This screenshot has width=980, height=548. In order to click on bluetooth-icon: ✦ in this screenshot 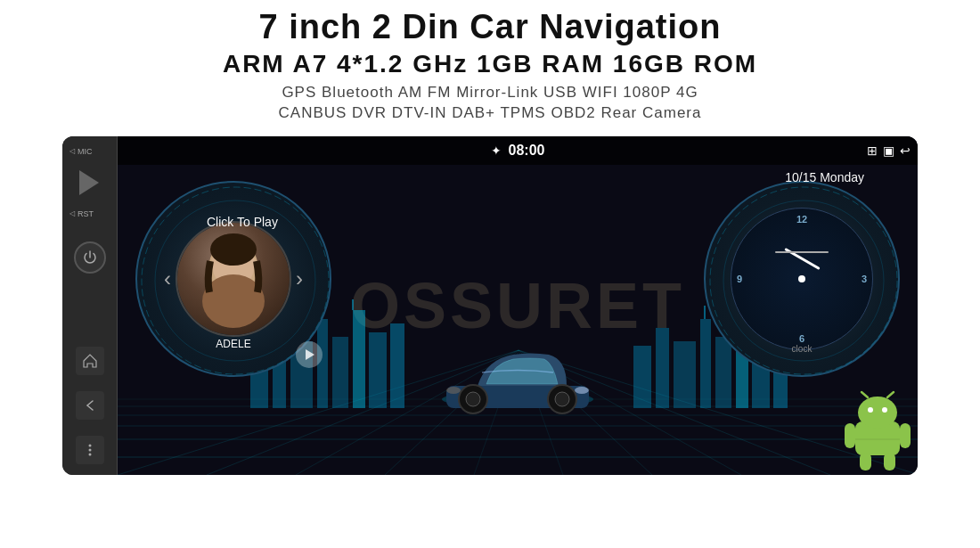, I will do `click(496, 151)`.